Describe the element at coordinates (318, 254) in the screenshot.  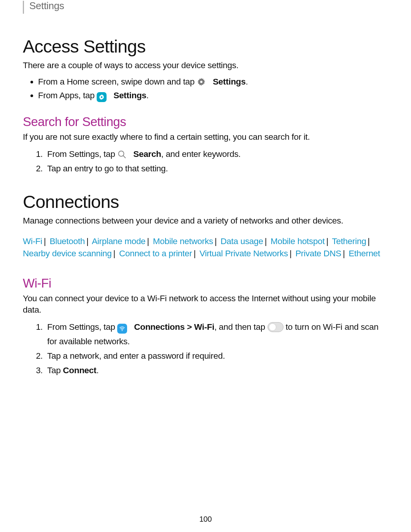
I see `link-private-dns: Private DNS` at that location.